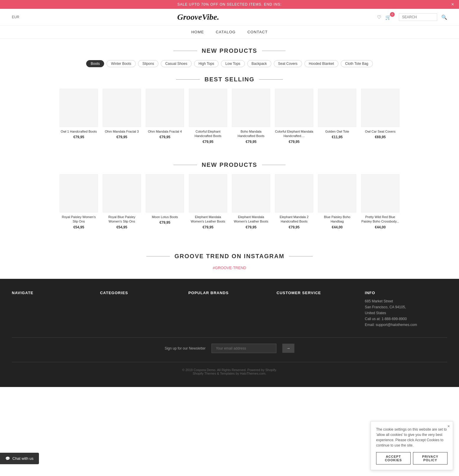 This screenshot has height=476, width=459. I want to click on product-name: Owl 1 Handcrafted Boots, so click(79, 131).